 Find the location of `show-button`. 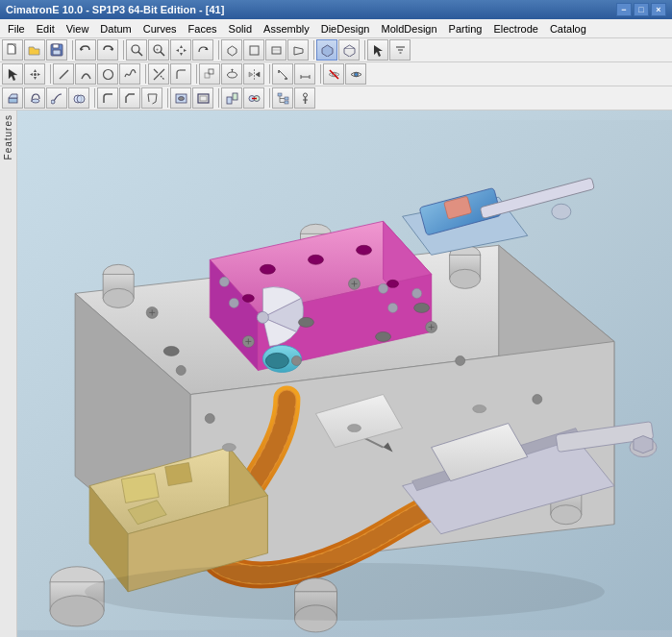

show-button is located at coordinates (356, 74).